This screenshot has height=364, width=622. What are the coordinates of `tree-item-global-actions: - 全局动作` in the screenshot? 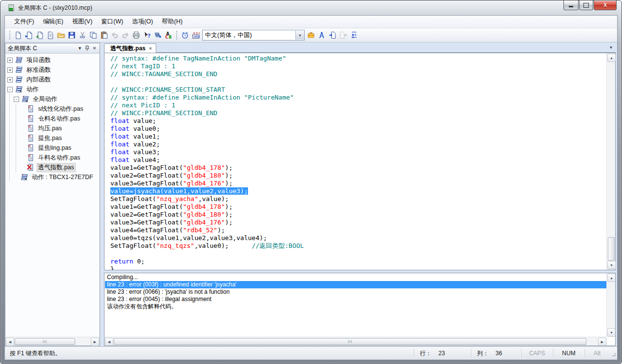 It's located at (57, 99).